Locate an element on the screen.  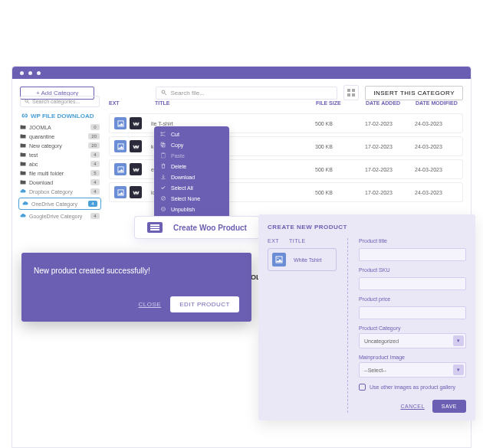
context-menu-item: Select All is located at coordinates (192, 188).